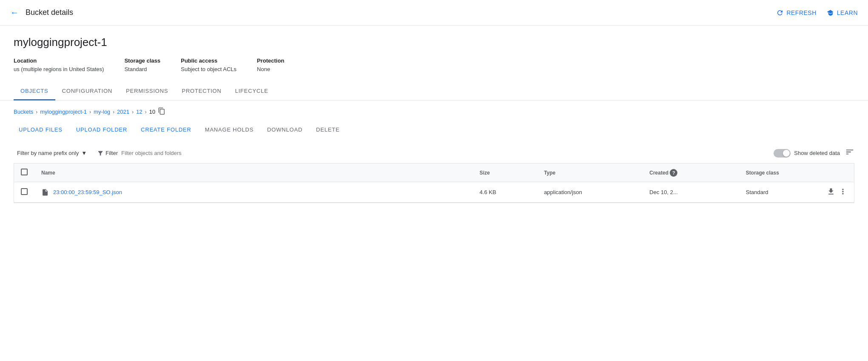 The image size is (868, 361). Describe the element at coordinates (42, 13) in the screenshot. I see `header-left: ← Bucket details` at that location.